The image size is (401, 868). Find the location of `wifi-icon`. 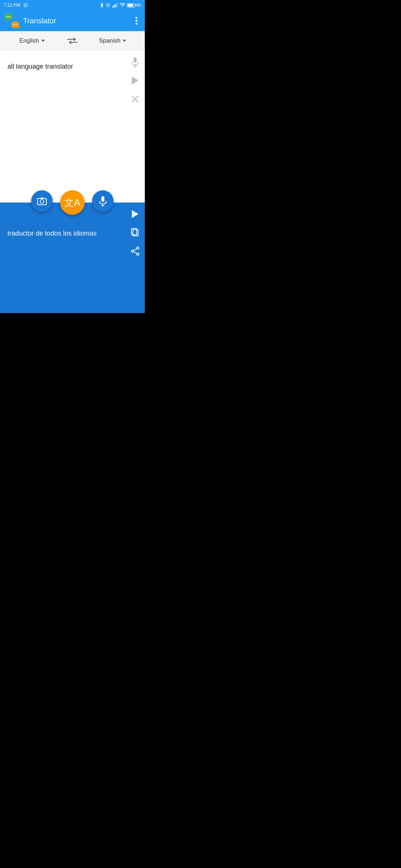

wifi-icon is located at coordinates (123, 5).